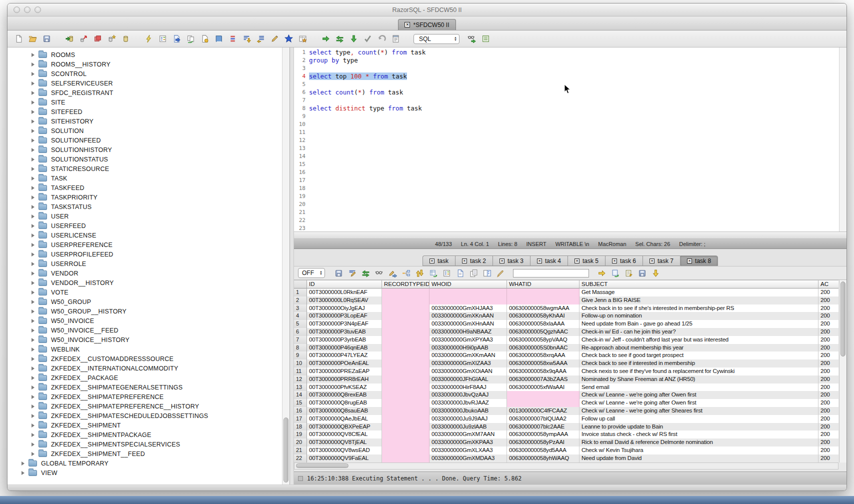 The width and height of the screenshot is (854, 504). Describe the element at coordinates (148, 226) in the screenshot. I see `tree-item: USERFEED` at that location.